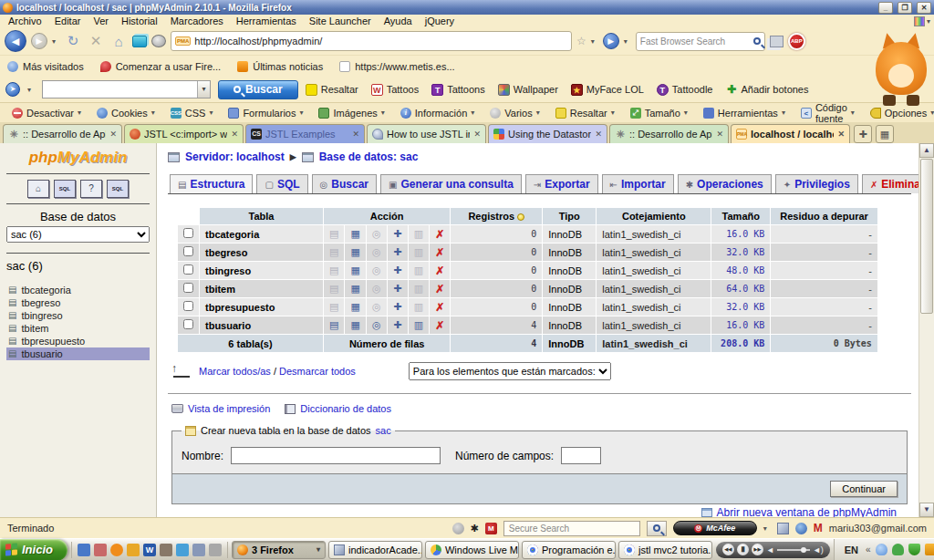  Describe the element at coordinates (188, 252) in the screenshot. I see `checkbox-cell` at that location.